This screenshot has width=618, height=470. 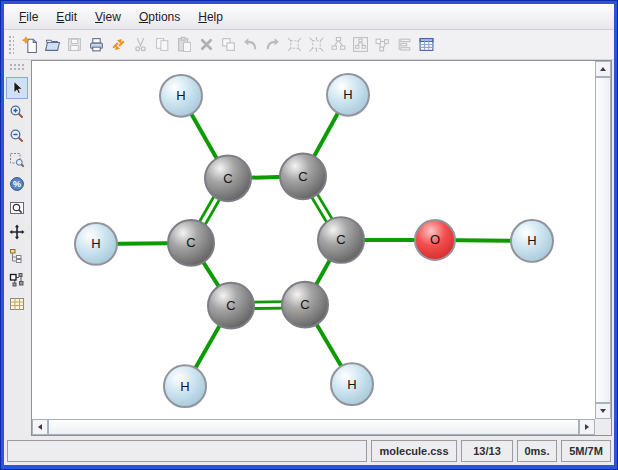 I want to click on zoom-in-tool-button, so click(x=17, y=112).